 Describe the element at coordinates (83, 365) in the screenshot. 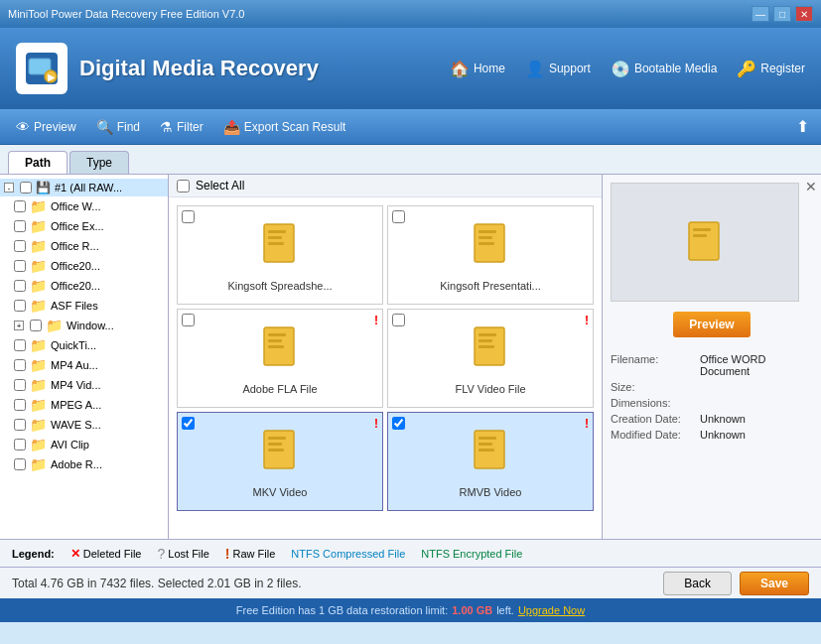

I see `tree-item-mp4au: 📁 MP4 Au...` at that location.